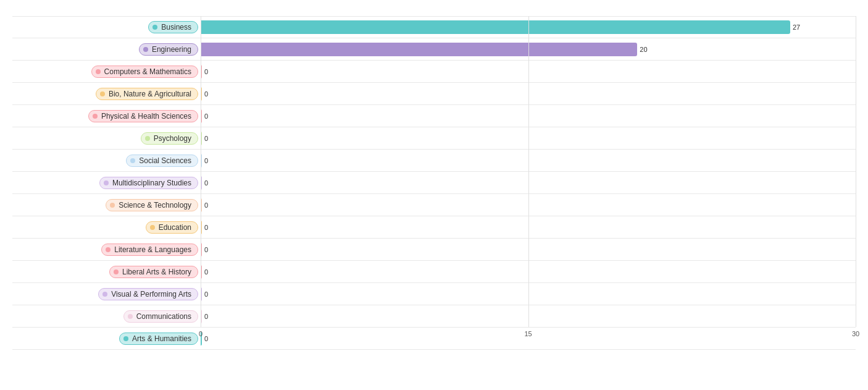 This screenshot has height=390, width=868. What do you see at coordinates (177, 27) in the screenshot?
I see `bar-label-text: Business` at bounding box center [177, 27].